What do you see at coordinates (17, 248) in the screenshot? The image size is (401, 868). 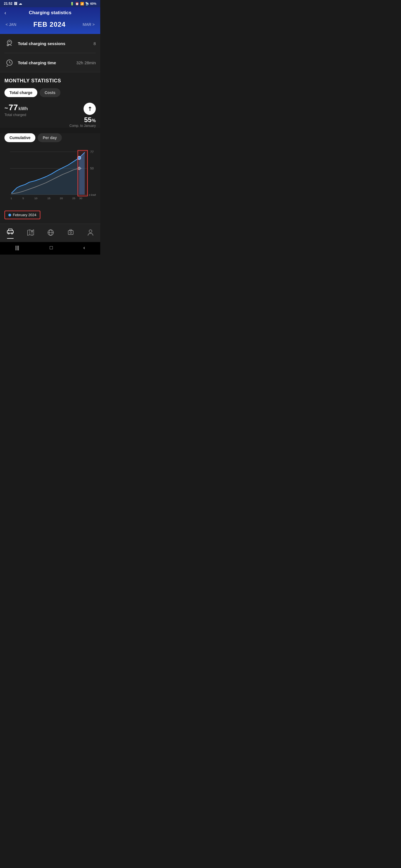 I see `recents-button: |||` at bounding box center [17, 248].